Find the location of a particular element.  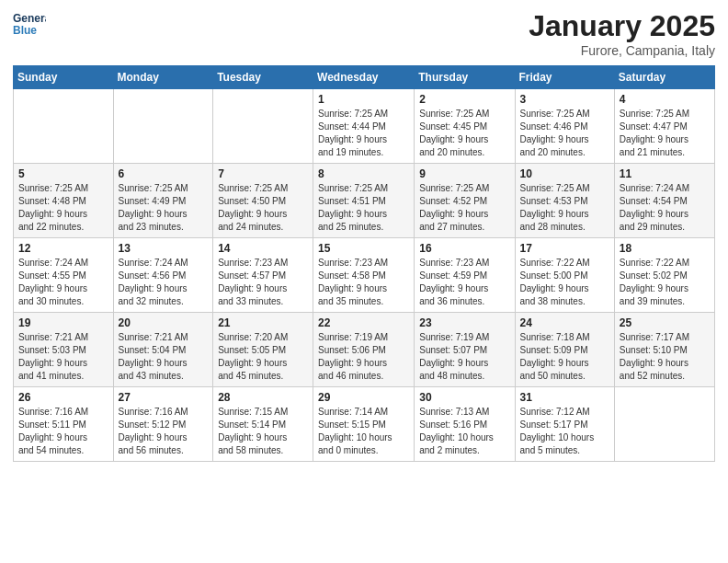

header: General Blue January 2025 Furore, Campan… is located at coordinates (364, 33).